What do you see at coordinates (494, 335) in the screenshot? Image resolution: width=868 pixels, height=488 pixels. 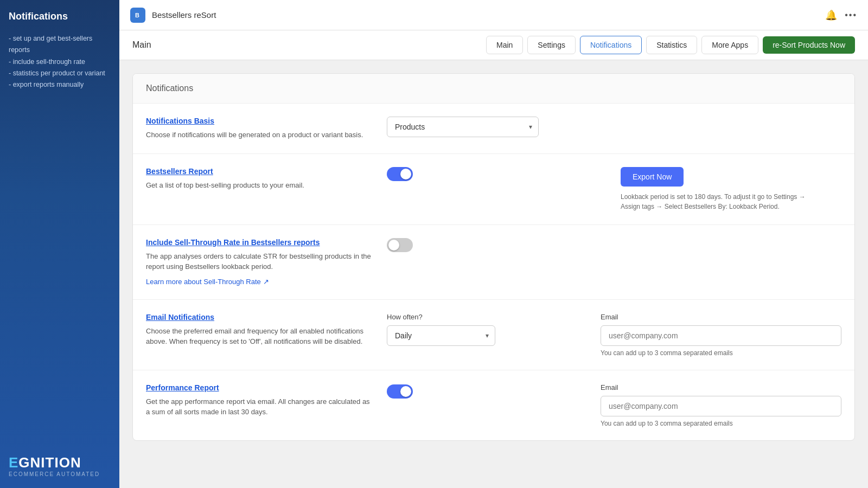 I see `email-notifications-inner: Email Notifications Choose the preferred…` at bounding box center [494, 335].